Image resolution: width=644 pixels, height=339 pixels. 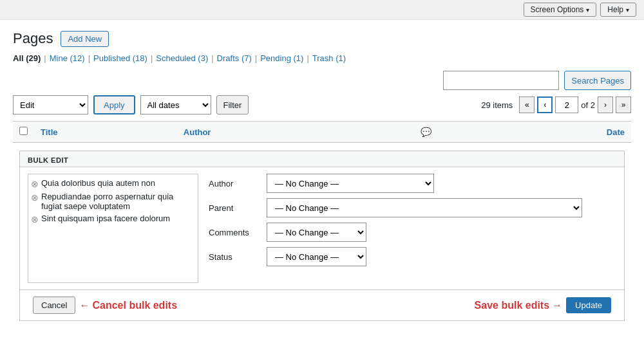 What do you see at coordinates (567, 105) in the screenshot?
I see `page-number-input` at bounding box center [567, 105].